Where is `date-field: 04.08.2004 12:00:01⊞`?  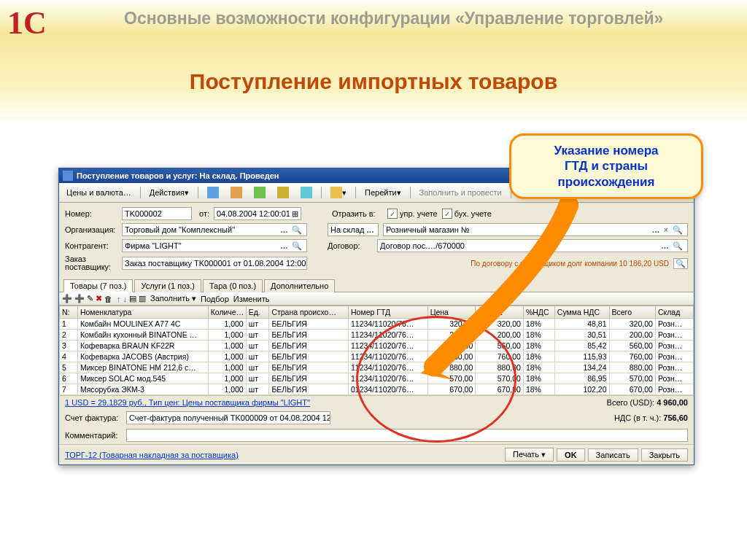
date-field: 04.08.2004 12:00:01⊞ is located at coordinates (258, 214).